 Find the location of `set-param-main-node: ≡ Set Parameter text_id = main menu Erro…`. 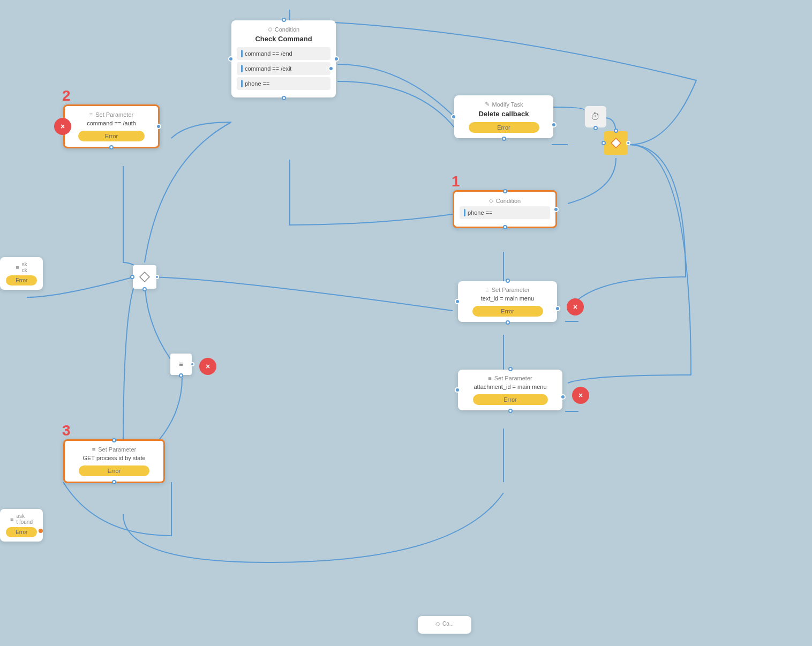

set-param-main-node: ≡ Set Parameter text_id = main menu Erro… is located at coordinates (508, 302).